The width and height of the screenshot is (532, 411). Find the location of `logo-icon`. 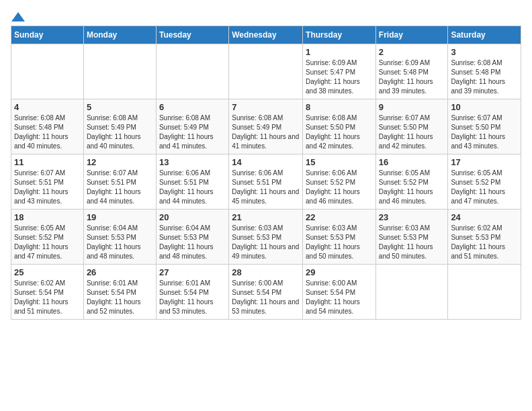

logo-icon is located at coordinates (18, 17).